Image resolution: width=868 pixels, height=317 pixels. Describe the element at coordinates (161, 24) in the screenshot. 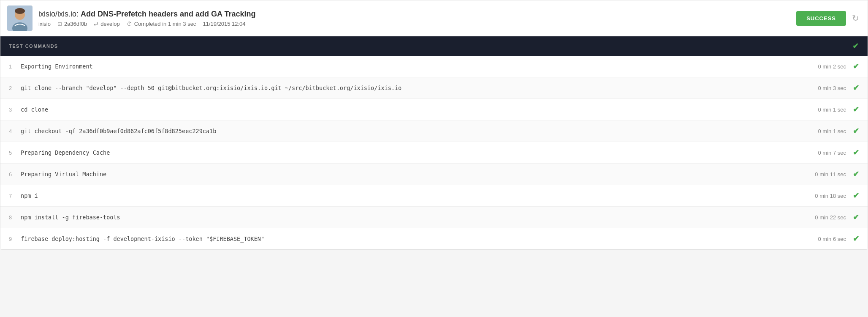

I see `meta-completed: ⏱ Completed in 1 min 3 sec` at that location.